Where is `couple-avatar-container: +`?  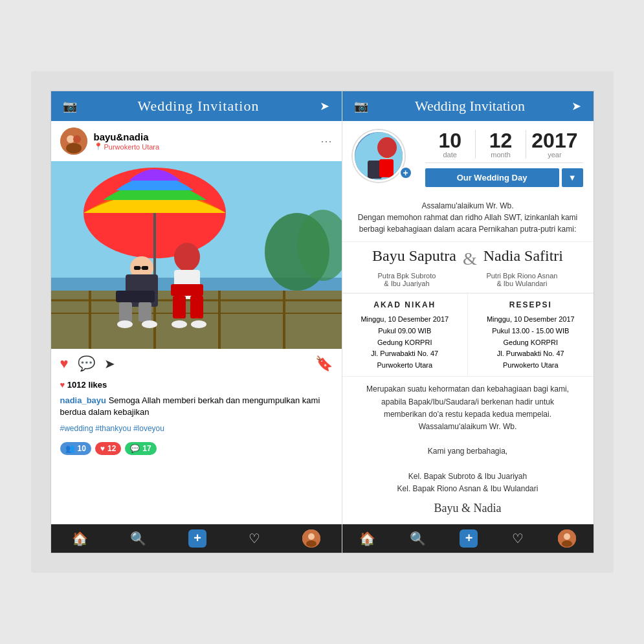 couple-avatar-container: + is located at coordinates (384, 156).